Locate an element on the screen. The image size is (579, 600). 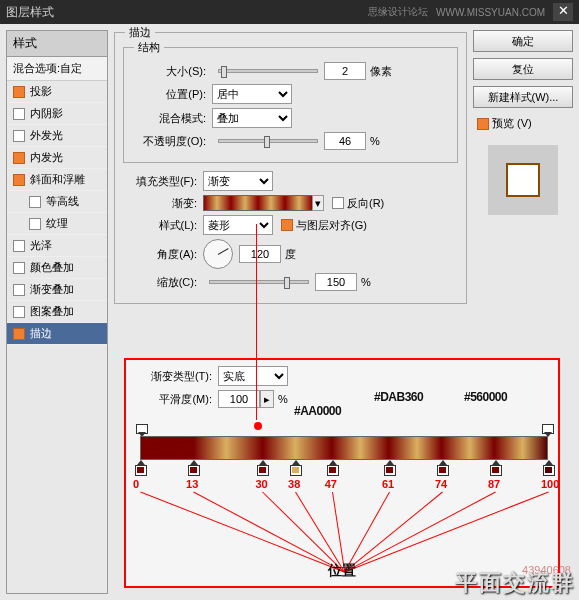
scale-slider is located at coordinates (259, 282).